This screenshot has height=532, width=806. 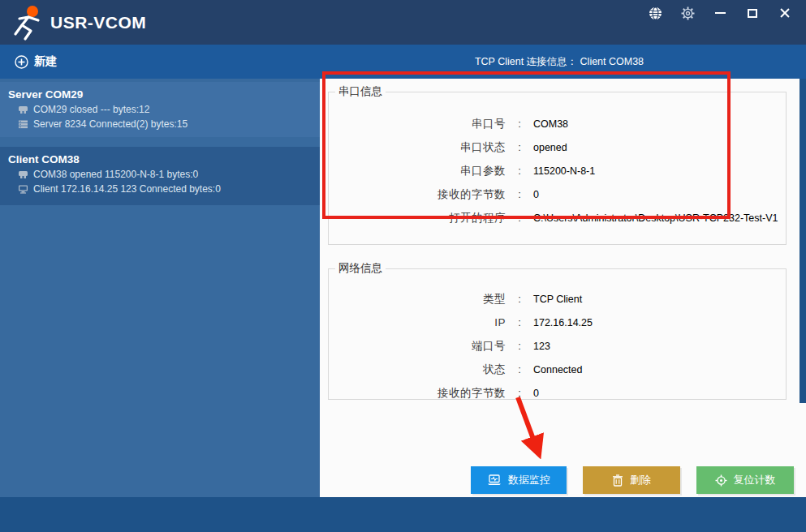 I want to click on net-port-value: 123, so click(x=542, y=346).